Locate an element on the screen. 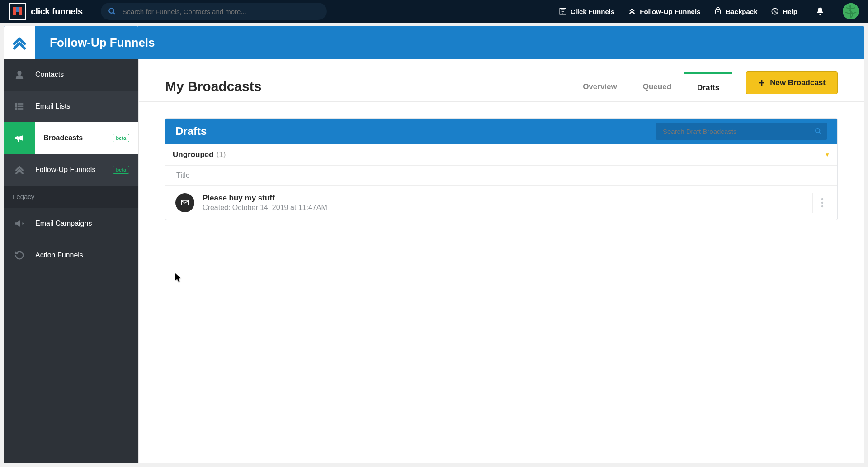 This screenshot has width=868, height=467. sidebar-item-follow-up-funnels: Follow-Up Funnels beta is located at coordinates (71, 170).